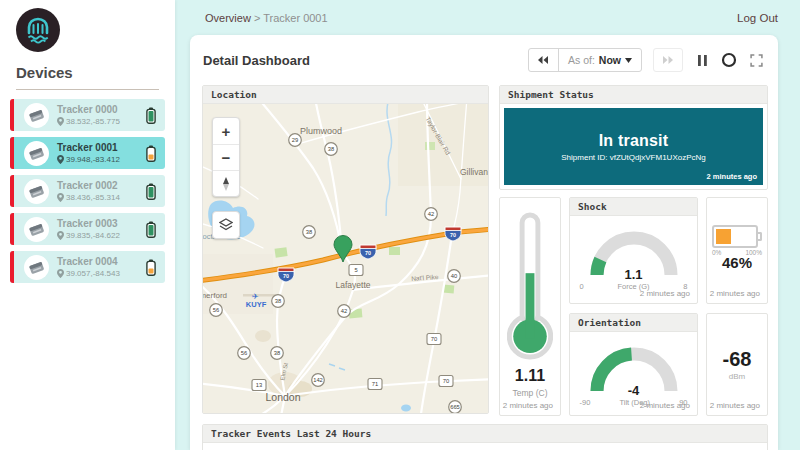 The width and height of the screenshot is (800, 450). What do you see at coordinates (259, 386) in the screenshot?
I see `route-shield: 13` at bounding box center [259, 386].